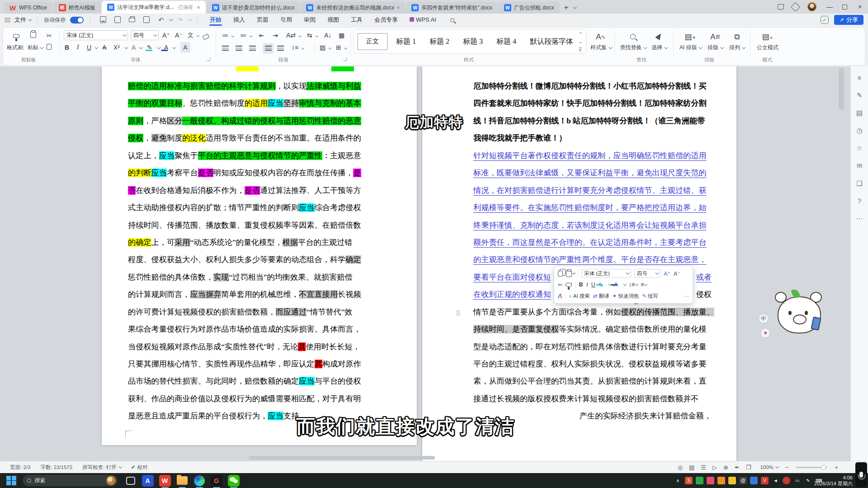 This screenshot has height=488, width=868. What do you see at coordinates (141, 47) in the screenshot?
I see `text-effects-chevron-icon` at bounding box center [141, 47].